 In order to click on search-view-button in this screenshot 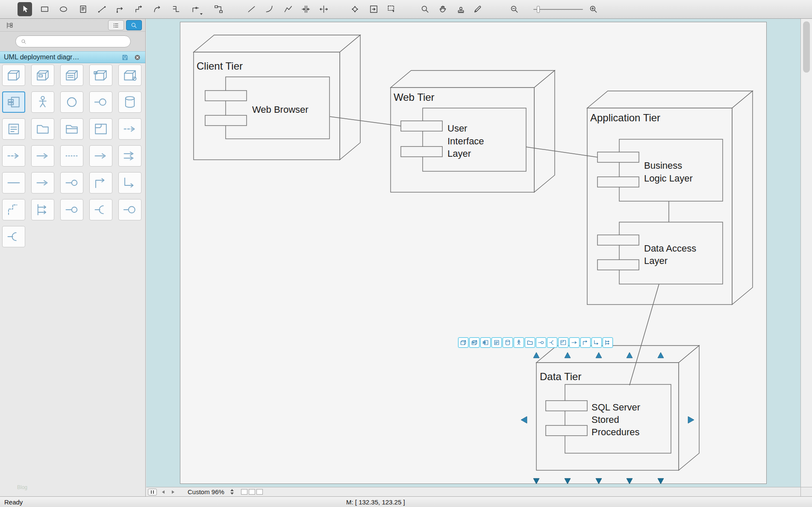, I will do `click(134, 25)`.